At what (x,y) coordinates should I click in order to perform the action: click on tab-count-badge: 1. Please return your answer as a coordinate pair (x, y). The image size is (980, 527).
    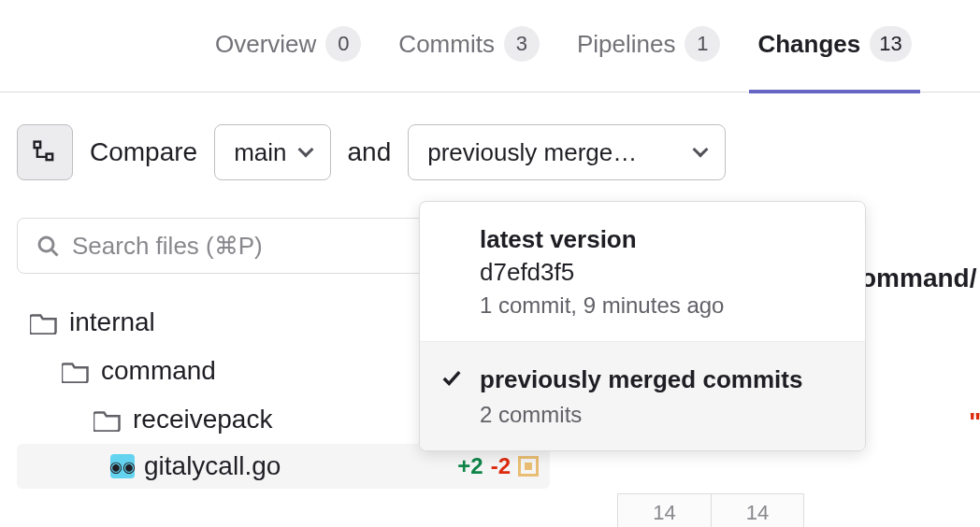
    Looking at the image, I should click on (702, 44).